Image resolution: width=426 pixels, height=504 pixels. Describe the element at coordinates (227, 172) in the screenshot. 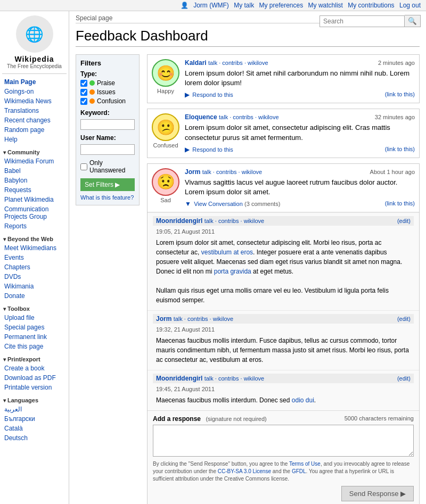

I see `jorm-contribs-link: contribs` at that location.